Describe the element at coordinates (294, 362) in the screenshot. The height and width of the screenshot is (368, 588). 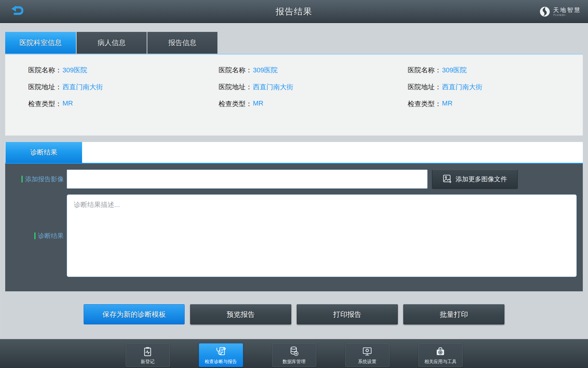
I see `nav-label: 数据库管理` at that location.